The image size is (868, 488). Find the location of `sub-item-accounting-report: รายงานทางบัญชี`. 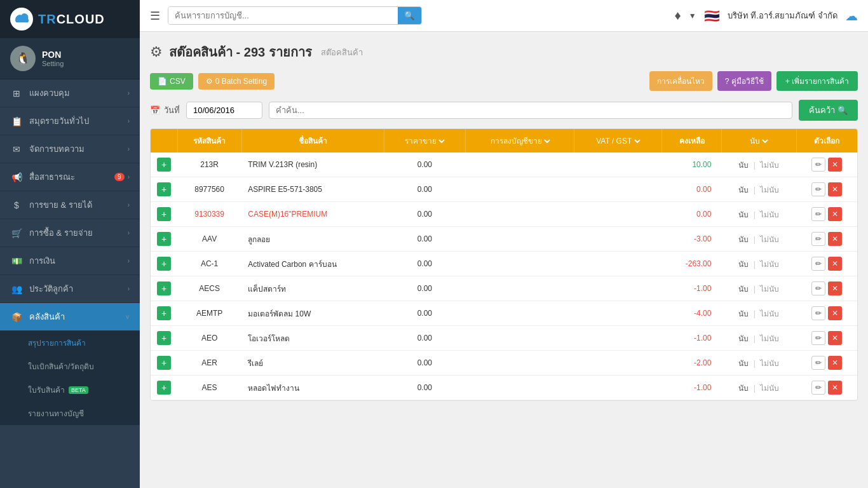

sub-item-accounting-report: รายงานทางบัญชี is located at coordinates (70, 413).